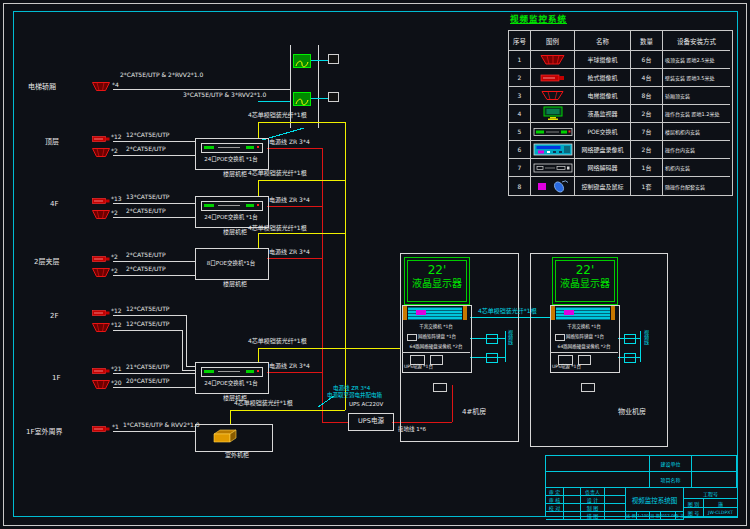 This screenshot has width=750, height=529. I want to click on legend-row-qty: 2台, so click(647, 150).